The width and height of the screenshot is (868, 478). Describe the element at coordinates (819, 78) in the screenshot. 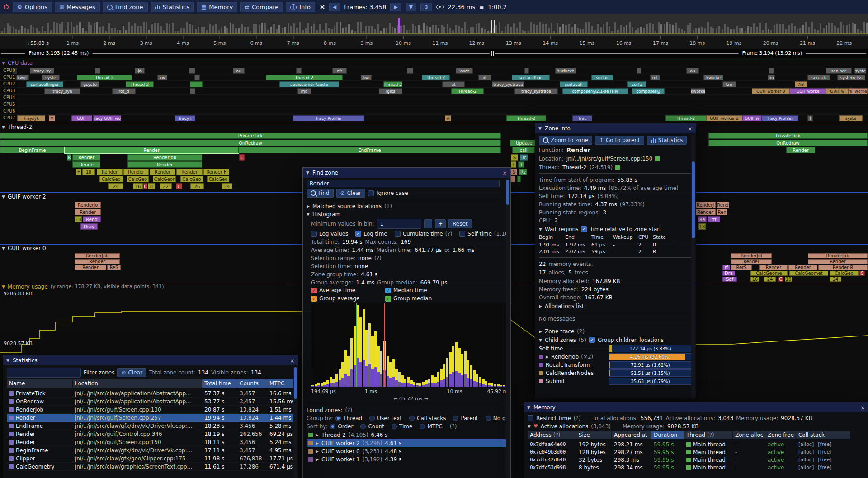

I see `zone-sen-sik: sen-sik` at that location.